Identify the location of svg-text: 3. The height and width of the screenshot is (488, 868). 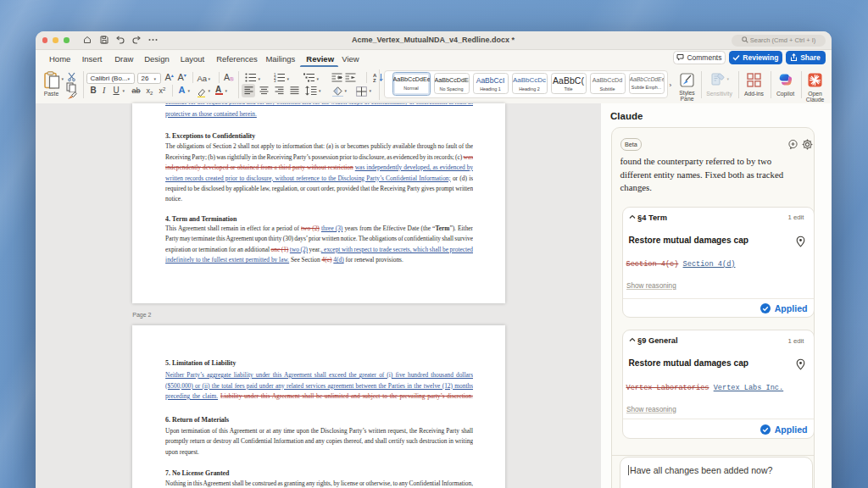
(275, 80).